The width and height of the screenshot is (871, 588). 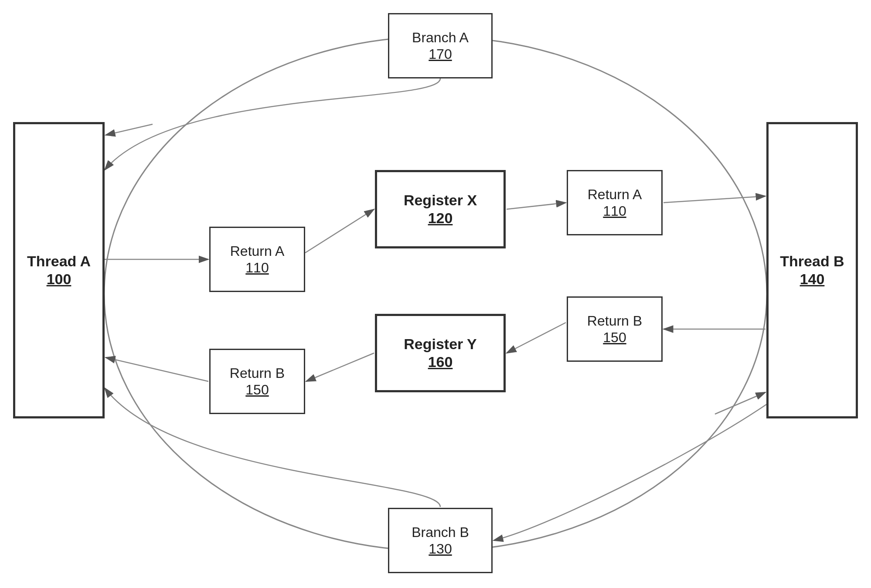 What do you see at coordinates (440, 362) in the screenshot?
I see `register-y-number: 160` at bounding box center [440, 362].